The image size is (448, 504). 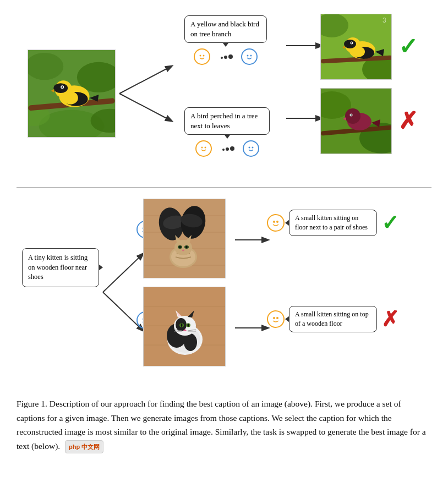 What do you see at coordinates (152, 94) in the screenshot?
I see `top-arrows-svg` at bounding box center [152, 94].